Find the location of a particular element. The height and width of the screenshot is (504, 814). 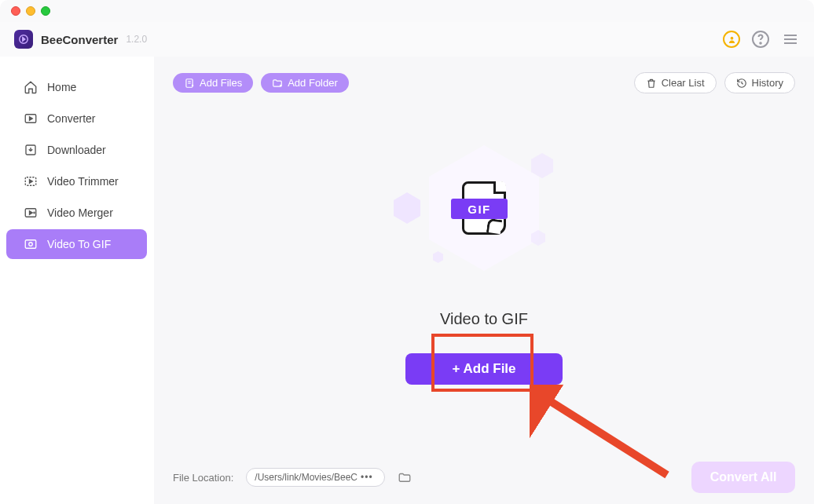

window-title-bar is located at coordinates (407, 11).